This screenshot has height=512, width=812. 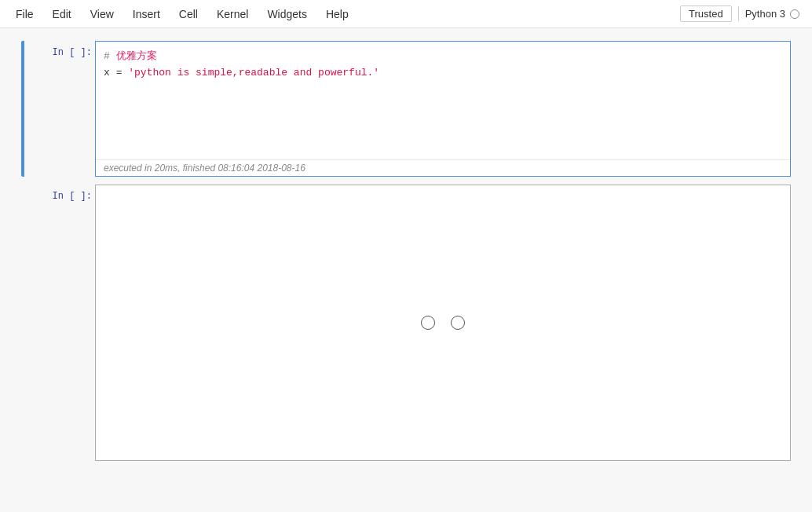 I want to click on menubar-right: Trusted Python 3, so click(x=743, y=14).